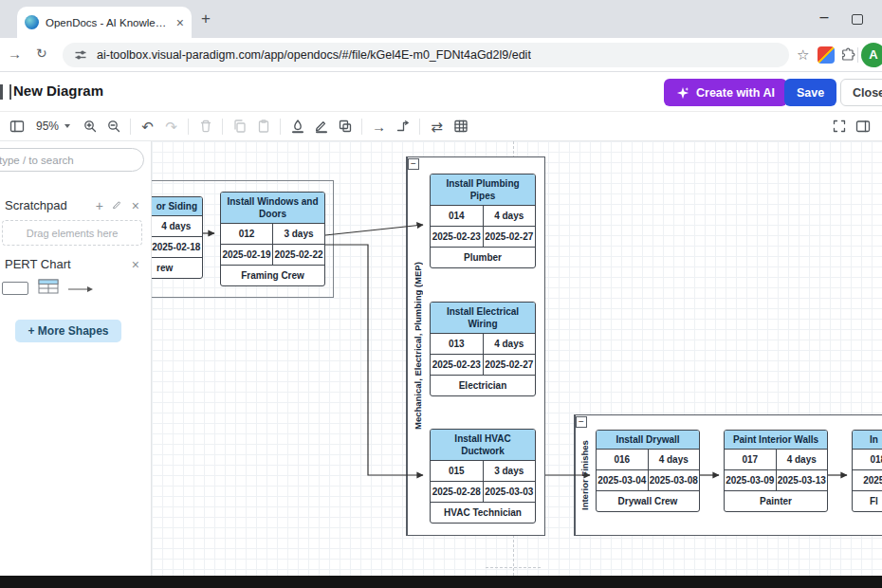 Image resolution: width=882 pixels, height=588 pixels. What do you see at coordinates (457, 470) in the screenshot?
I see `node-id-cell: 015` at bounding box center [457, 470].